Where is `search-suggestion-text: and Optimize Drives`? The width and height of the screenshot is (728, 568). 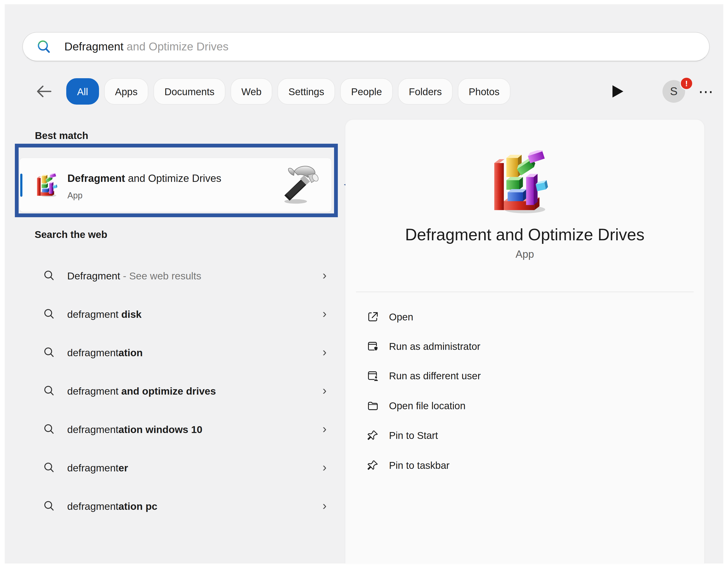 search-suggestion-text: and Optimize Drives is located at coordinates (176, 47).